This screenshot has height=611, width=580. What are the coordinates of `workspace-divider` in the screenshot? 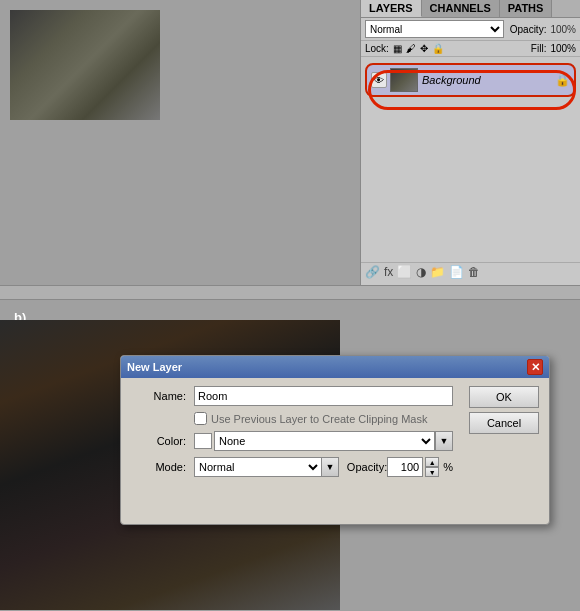 It's located at (290, 292).